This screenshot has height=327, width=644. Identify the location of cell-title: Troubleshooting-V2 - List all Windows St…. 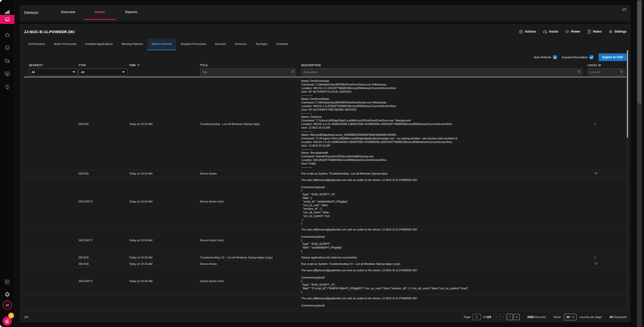
(250, 257).